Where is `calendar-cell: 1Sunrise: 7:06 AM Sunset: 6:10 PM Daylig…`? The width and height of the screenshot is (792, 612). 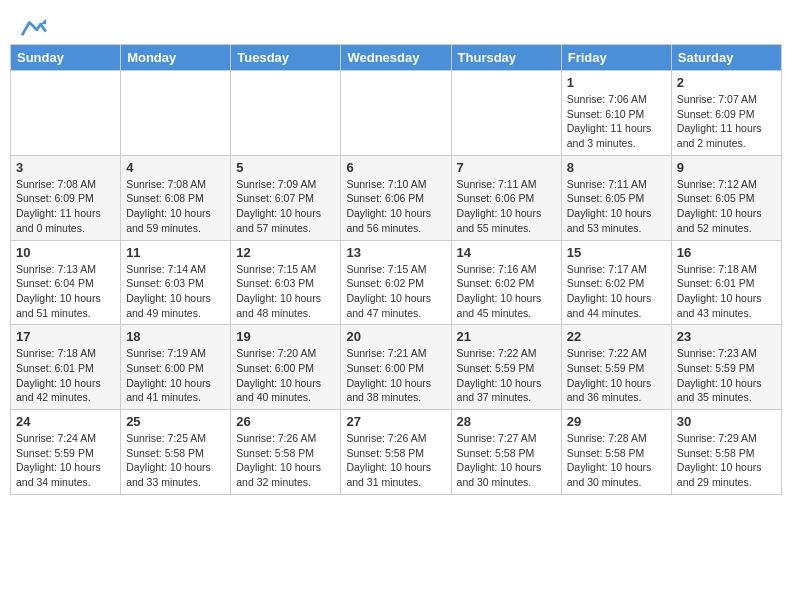 calendar-cell: 1Sunrise: 7:06 AM Sunset: 6:10 PM Daylig… is located at coordinates (616, 114).